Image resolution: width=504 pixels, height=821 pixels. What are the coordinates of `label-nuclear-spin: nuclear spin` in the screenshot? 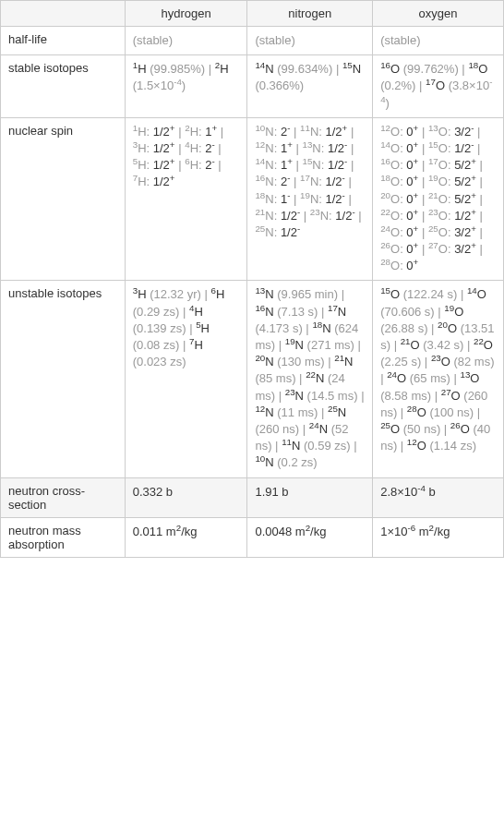 It's located at (63, 199).